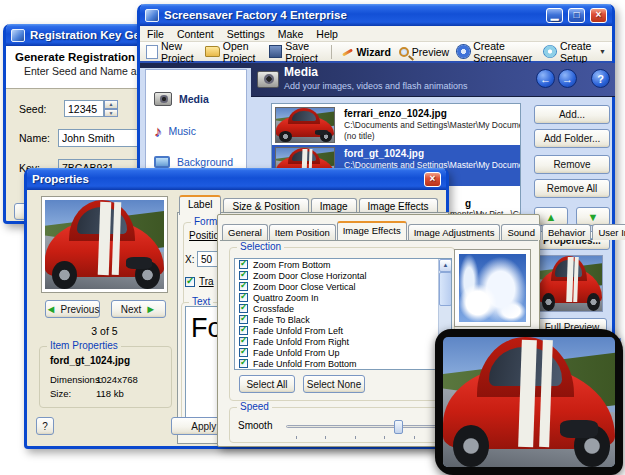  I want to click on next-button: Next►, so click(138, 309).